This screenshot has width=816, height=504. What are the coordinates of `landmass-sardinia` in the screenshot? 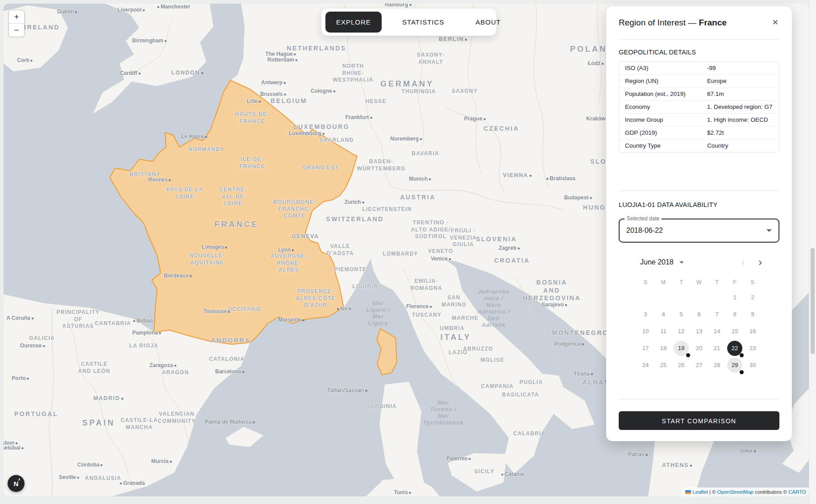 It's located at (402, 436).